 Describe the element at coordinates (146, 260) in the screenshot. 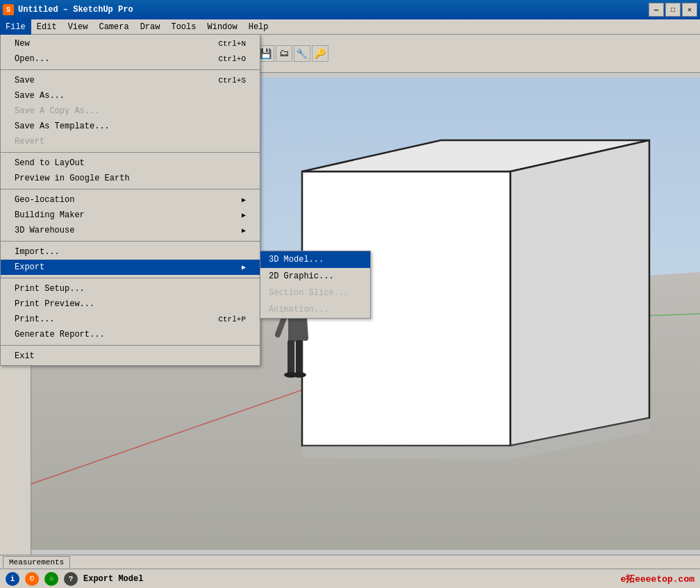

I see `menu-section-io: Import... Export ▶` at that location.